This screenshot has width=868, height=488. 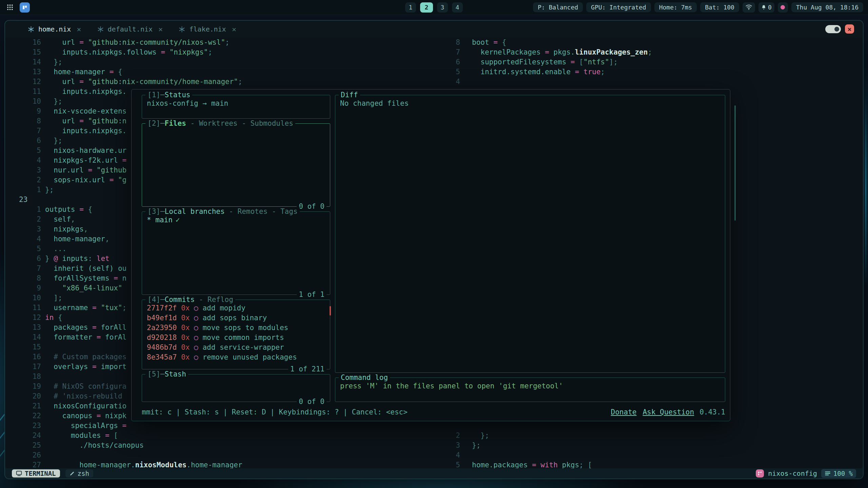 What do you see at coordinates (84, 170) in the screenshot?
I see `code-text: nur.url = "github` at bounding box center [84, 170].